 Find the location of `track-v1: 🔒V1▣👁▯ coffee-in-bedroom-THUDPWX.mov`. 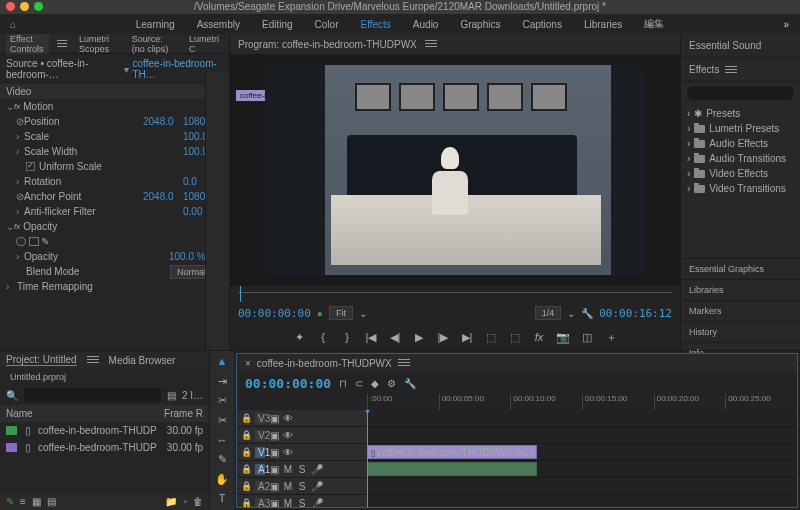

track-v1: 🔒V1▣👁▯ coffee-in-bedroom-THUDPWX.mov is located at coordinates (517, 452).